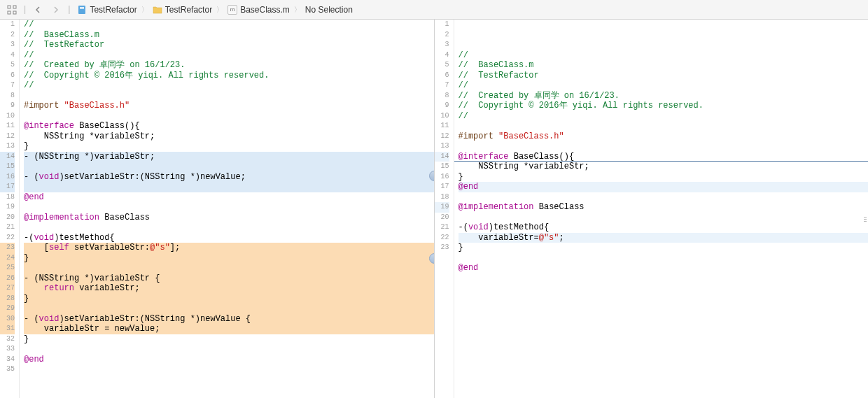  I want to click on diff-divider, so click(662, 161).